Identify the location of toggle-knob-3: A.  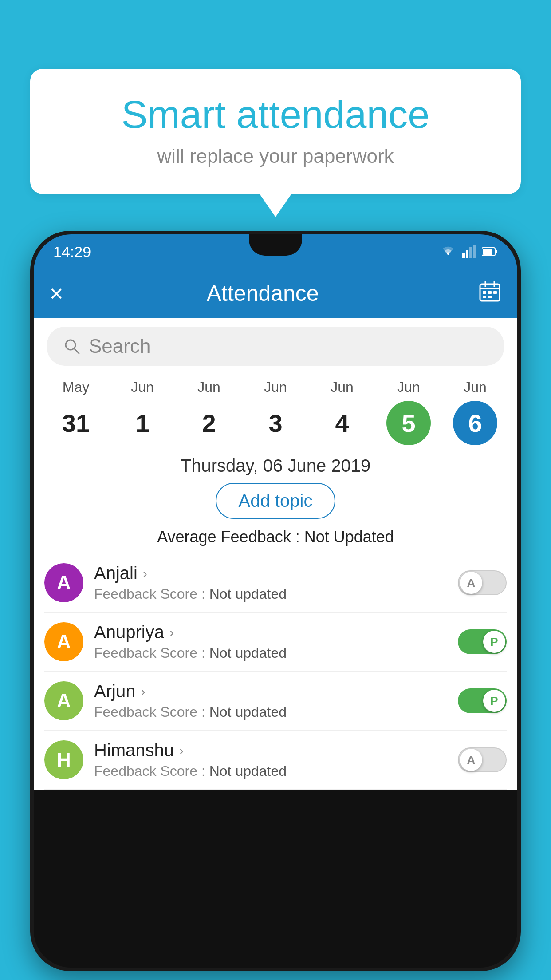
(471, 760).